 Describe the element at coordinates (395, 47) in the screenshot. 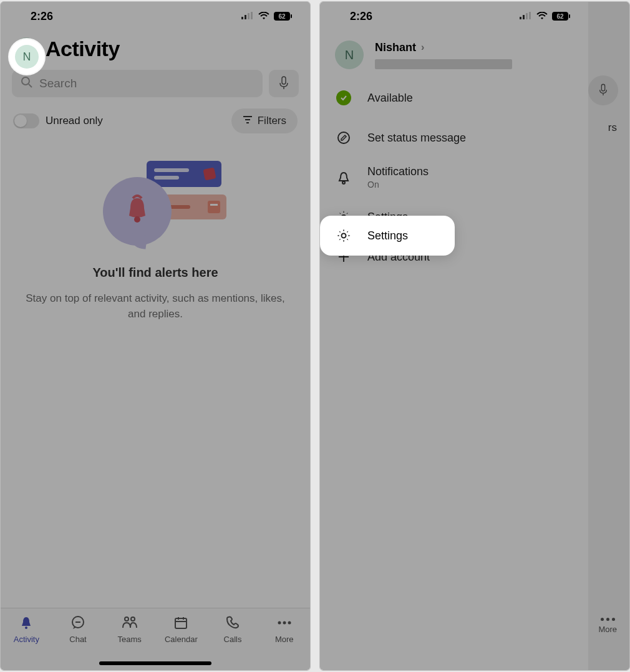

I see `user-name-text: Nishant` at that location.